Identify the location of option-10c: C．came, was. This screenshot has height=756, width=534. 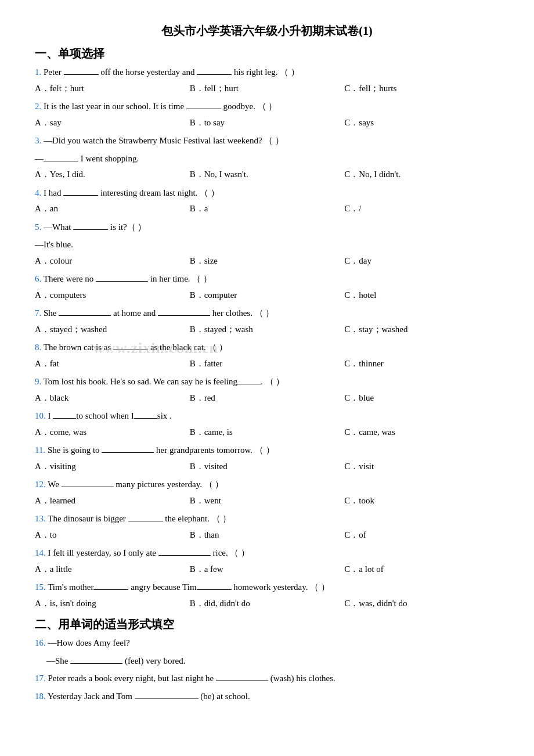
(421, 433).